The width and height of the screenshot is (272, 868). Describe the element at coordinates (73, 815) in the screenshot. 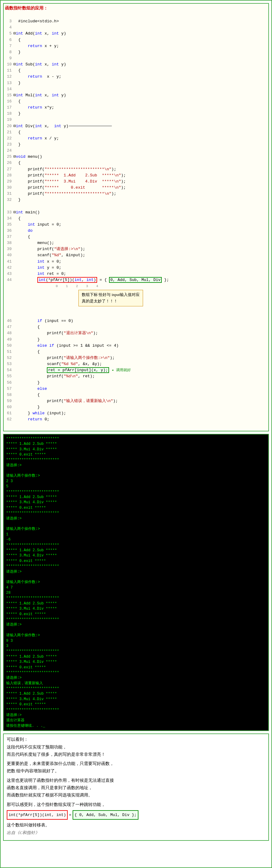

I see `equation-box: int(*pfArr[5])(int, int) = { 0, Add, Sub…` at that location.